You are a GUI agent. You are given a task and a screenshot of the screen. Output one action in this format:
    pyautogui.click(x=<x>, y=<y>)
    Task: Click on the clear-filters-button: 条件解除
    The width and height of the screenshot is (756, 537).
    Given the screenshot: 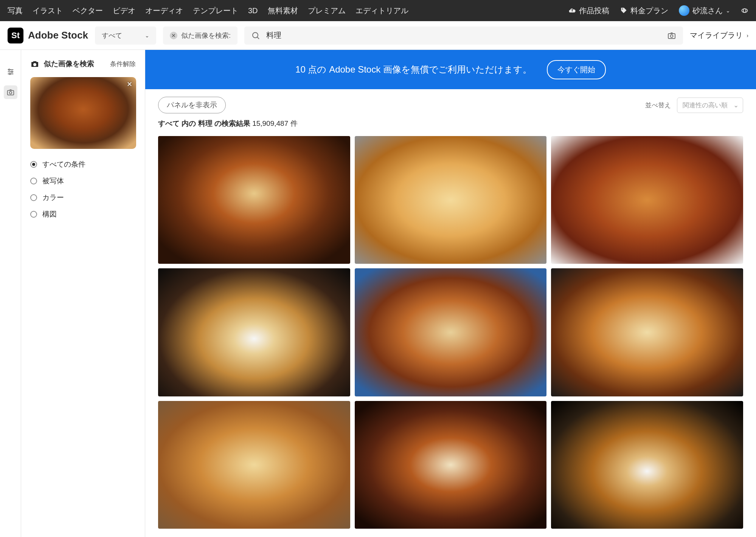 What is the action you would take?
    pyautogui.click(x=123, y=64)
    